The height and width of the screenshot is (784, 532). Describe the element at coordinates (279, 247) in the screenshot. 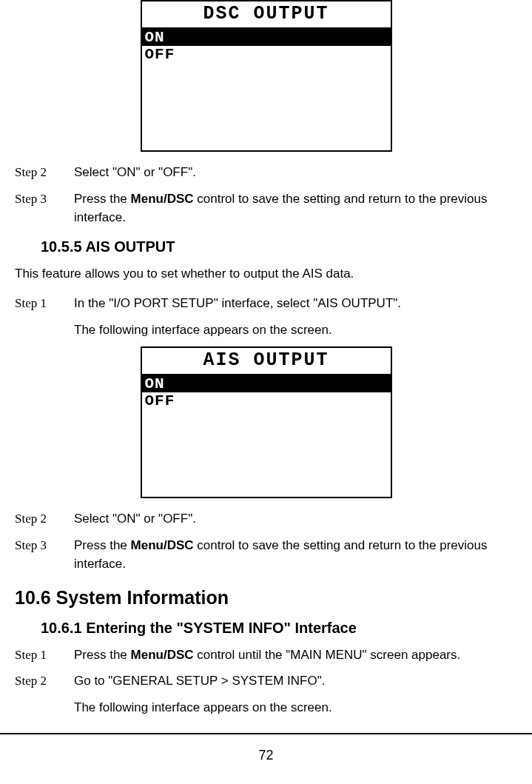

I see `section-heading-1055: 10.5.5 AIS OUTPUT` at that location.